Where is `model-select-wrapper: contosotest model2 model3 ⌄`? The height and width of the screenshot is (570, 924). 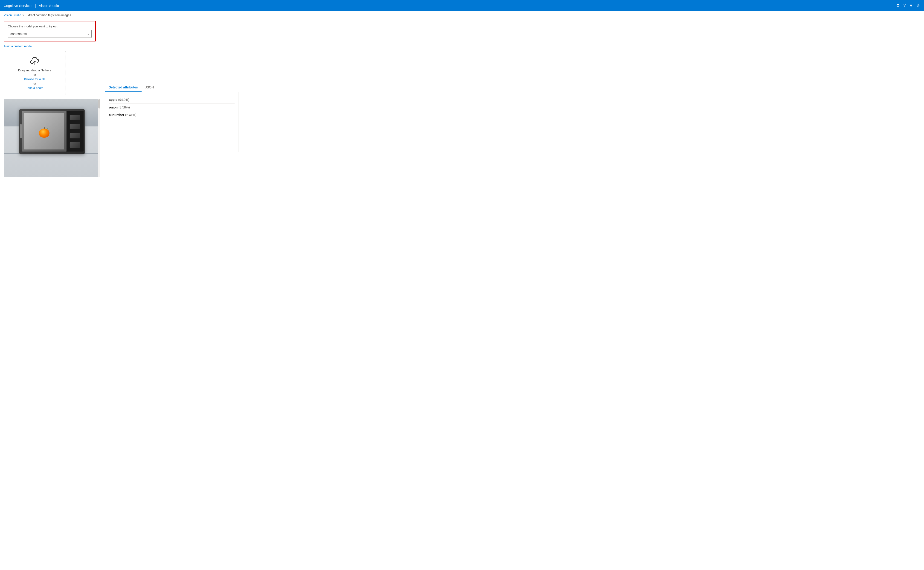
model-select-wrapper: contosotest model2 model3 ⌄ is located at coordinates (50, 34).